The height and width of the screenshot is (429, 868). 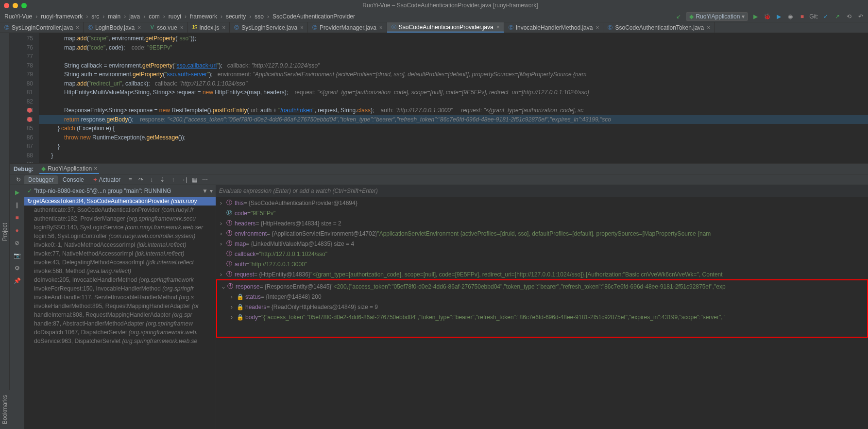 What do you see at coordinates (5, 232) in the screenshot?
I see `side-tab: Project` at bounding box center [5, 232].